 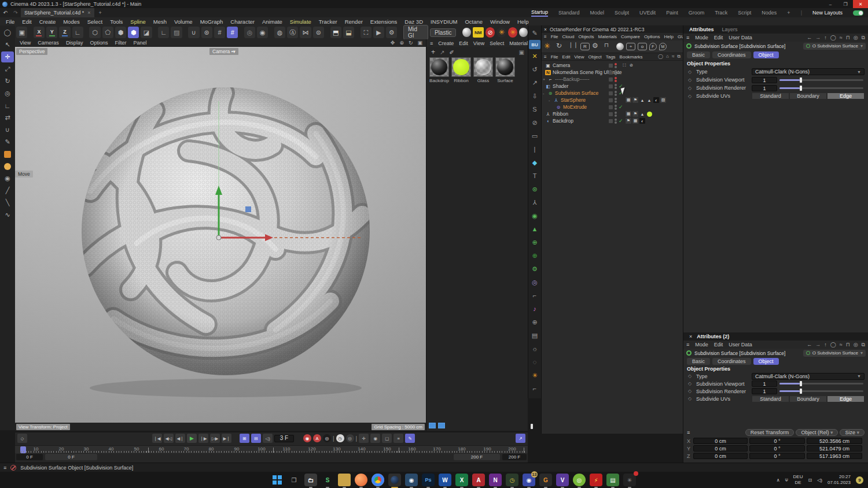 What do you see at coordinates (778, 480) in the screenshot?
I see `tray-chevron-icon: ∧` at bounding box center [778, 480].